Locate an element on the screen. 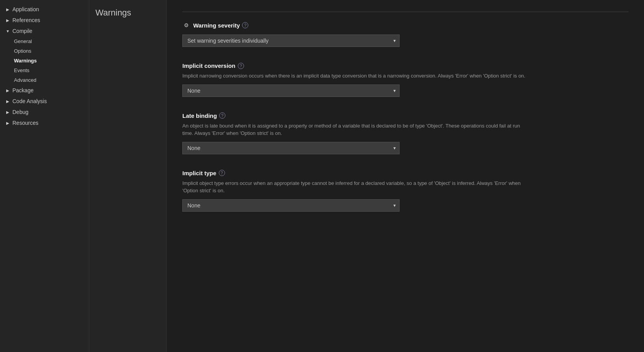  top-divider is located at coordinates (405, 12).